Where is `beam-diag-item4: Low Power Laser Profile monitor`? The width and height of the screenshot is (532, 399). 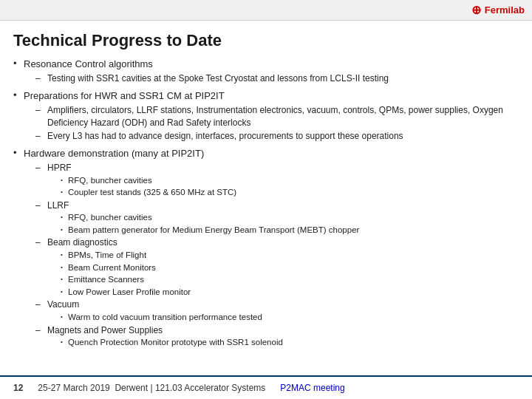
beam-diag-item4: Low Power Laser Profile monitor is located at coordinates (129, 292).